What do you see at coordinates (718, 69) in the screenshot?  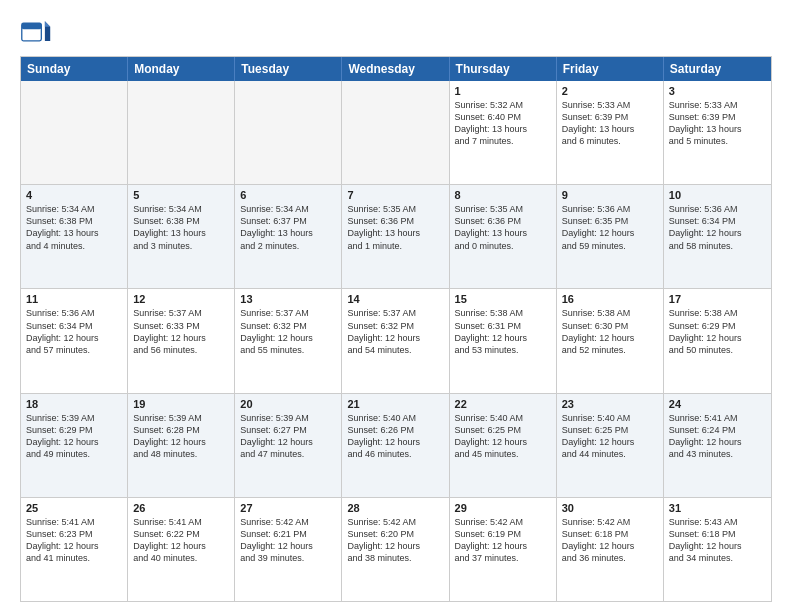 I see `header-day-saturday: Saturday` at bounding box center [718, 69].